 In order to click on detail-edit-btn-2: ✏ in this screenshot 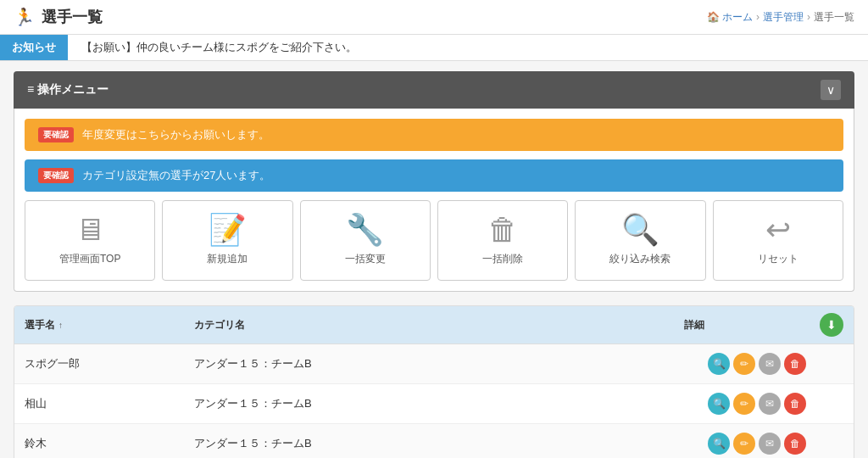, I will do `click(744, 444)`.